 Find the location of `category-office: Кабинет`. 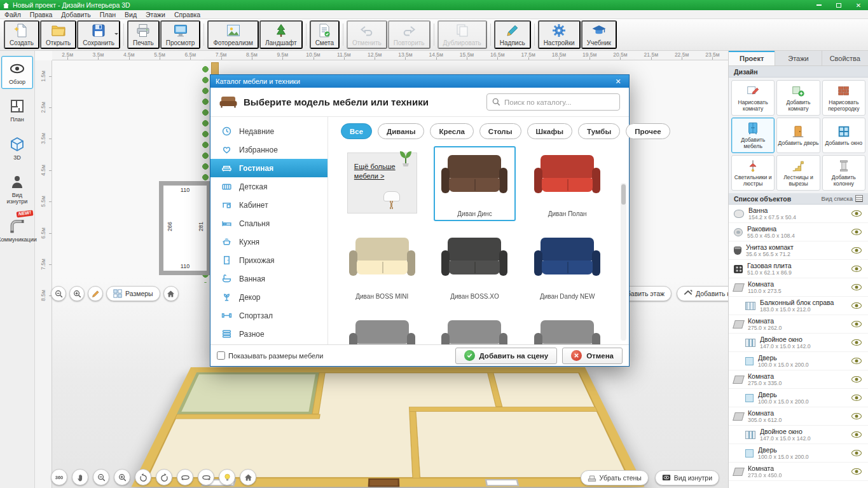

category-office: Кабинет is located at coordinates (269, 205).